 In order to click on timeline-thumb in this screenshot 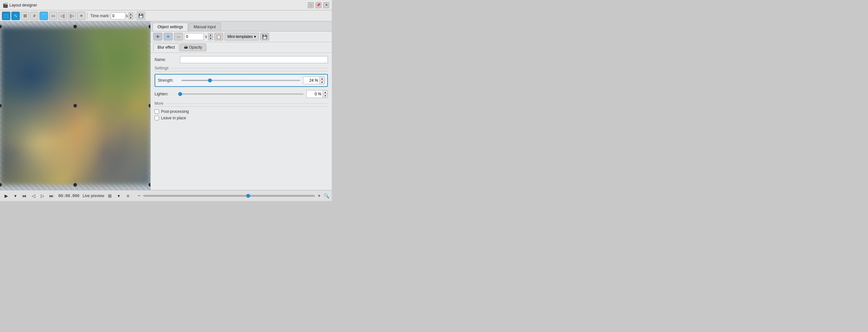, I will do `click(248, 196)`.